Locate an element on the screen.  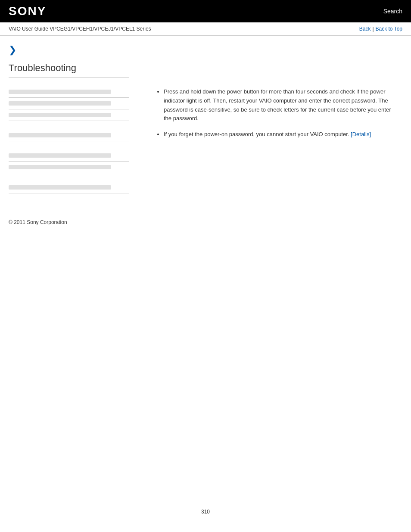
sidebar: ❯ Troubleshooting is located at coordinates (69, 119).